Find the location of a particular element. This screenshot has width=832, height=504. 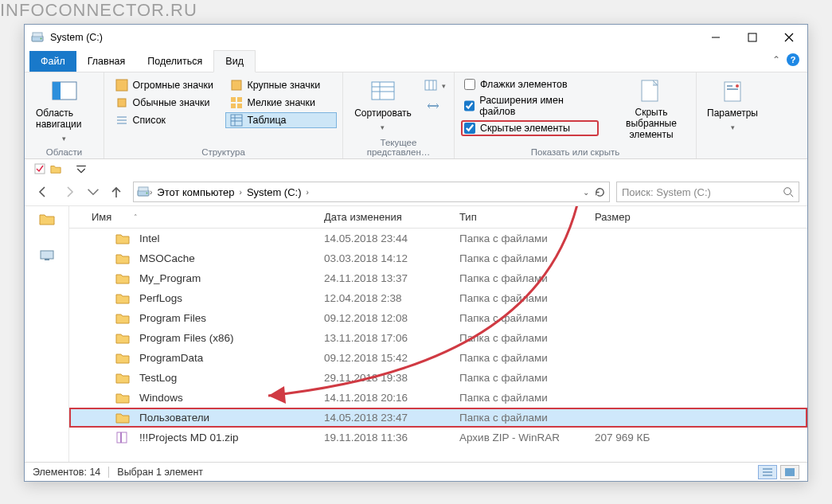

file-name: My_Program is located at coordinates (170, 279).